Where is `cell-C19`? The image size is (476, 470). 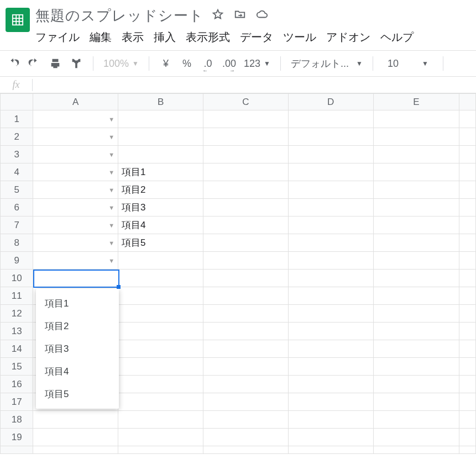 cell-C19 is located at coordinates (246, 437).